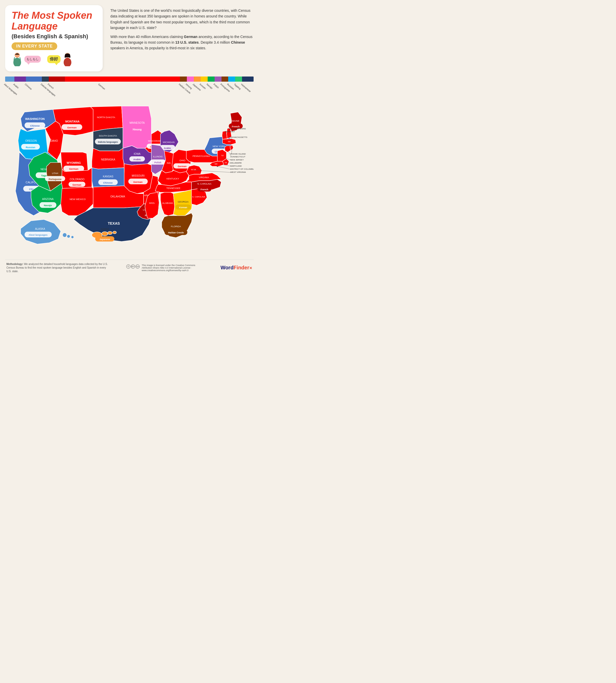  Describe the element at coordinates (137, 129) in the screenshot. I see `state-minnesota-lang: Hmong` at that location.